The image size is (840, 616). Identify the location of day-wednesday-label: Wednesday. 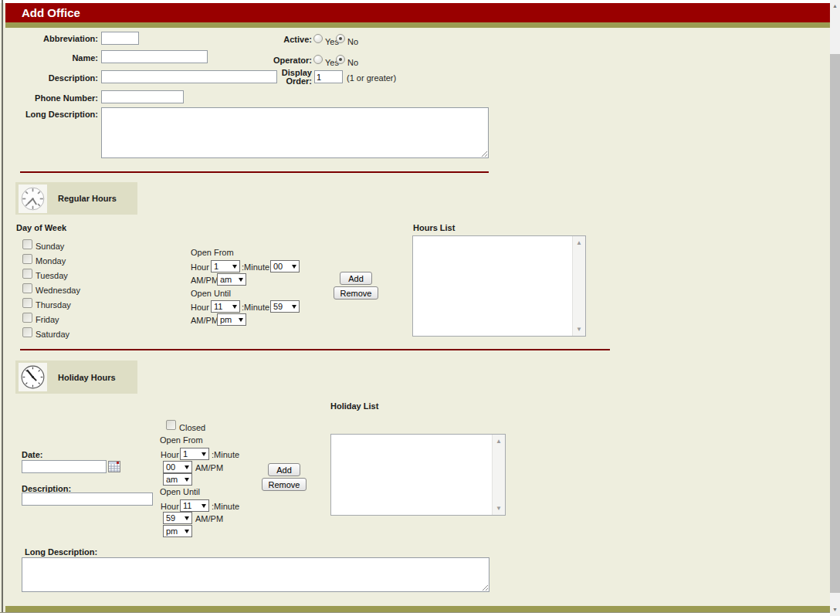
(58, 290).